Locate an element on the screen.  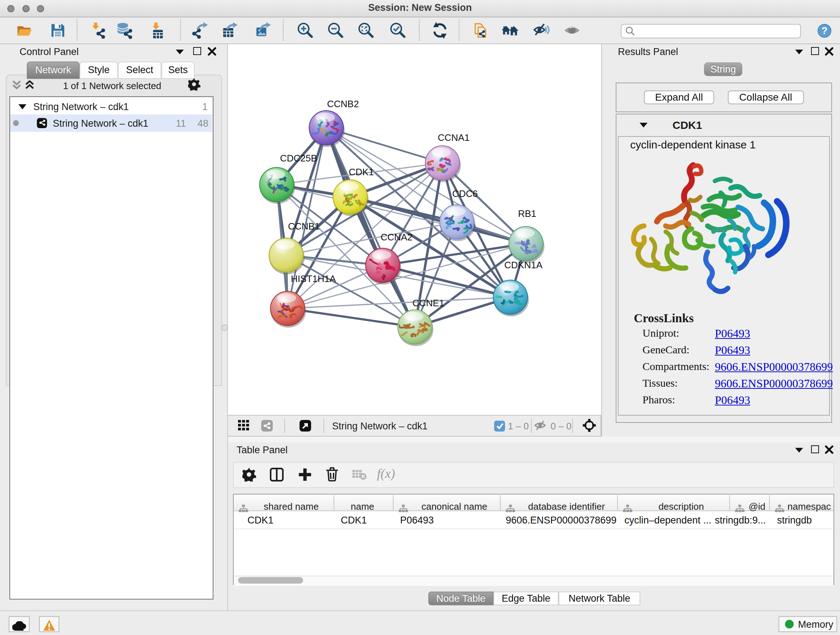
svg-text: RB1 is located at coordinates (527, 214).